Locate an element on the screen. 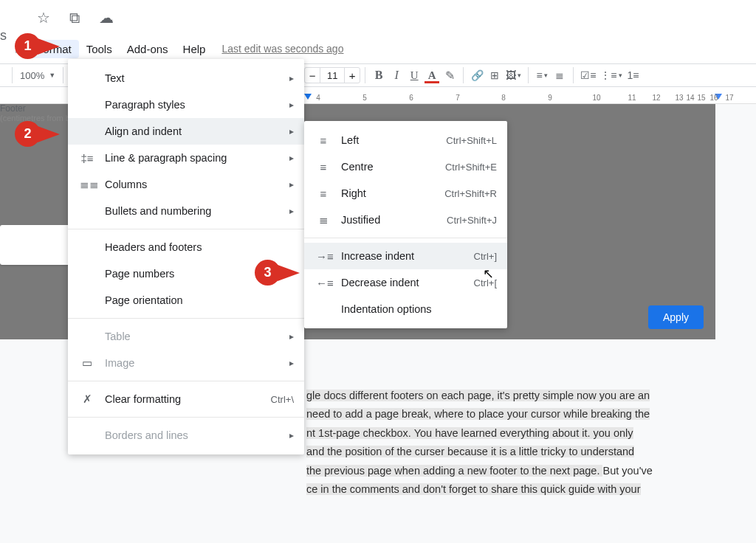  menu-item-clear-formatting: ✗Clear formattingCtrl+\ is located at coordinates (186, 399).